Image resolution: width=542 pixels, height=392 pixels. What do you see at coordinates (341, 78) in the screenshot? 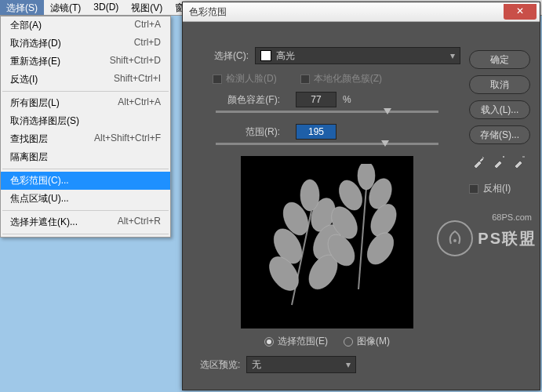
I see `localized-clusters-checkbox: 本地化颜色簇(Z)` at bounding box center [341, 78].